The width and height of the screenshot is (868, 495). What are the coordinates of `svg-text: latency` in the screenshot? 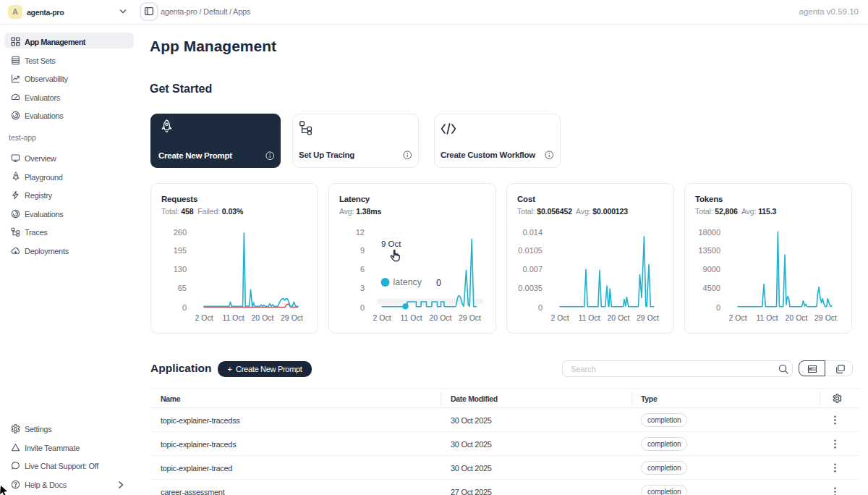 It's located at (408, 282).